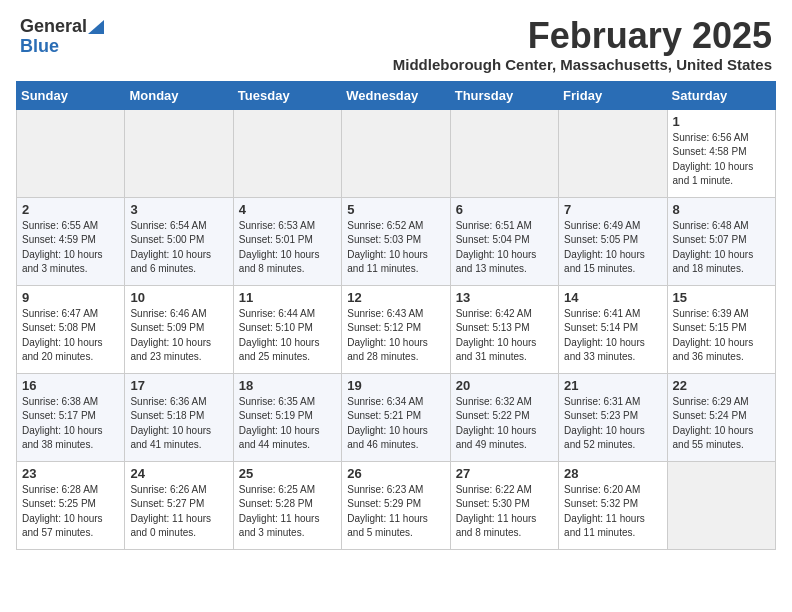  What do you see at coordinates (722, 248) in the screenshot?
I see `day-info: Sunrise: 6:48 AM Sunset: 5:07 PM Dayligh…` at bounding box center [722, 248].